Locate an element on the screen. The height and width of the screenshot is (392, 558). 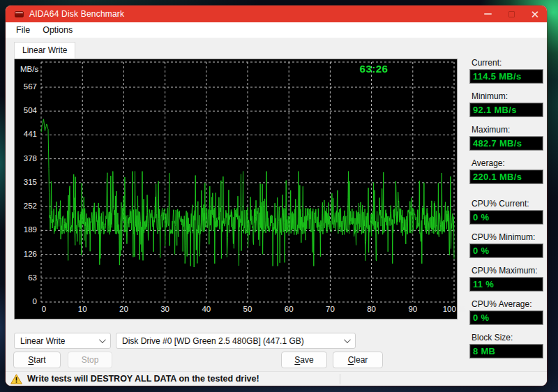
app-icon is located at coordinates (20, 14).